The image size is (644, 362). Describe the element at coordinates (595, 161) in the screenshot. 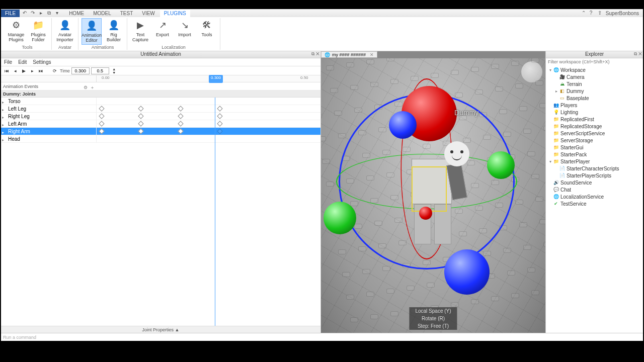

I see `explorer-node-starterplayer: ▾📁StarterPlayer` at that location.